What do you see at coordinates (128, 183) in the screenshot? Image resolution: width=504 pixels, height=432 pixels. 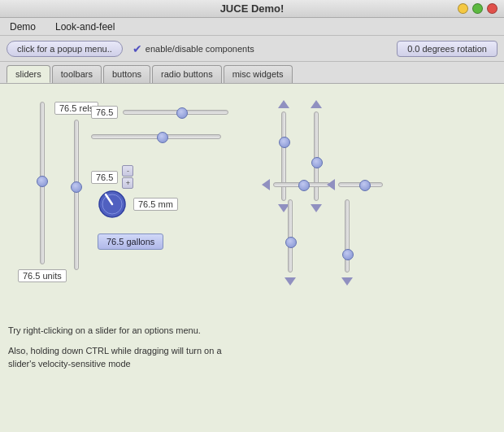 I see `spinbox-plus-button: +` at bounding box center [128, 183].